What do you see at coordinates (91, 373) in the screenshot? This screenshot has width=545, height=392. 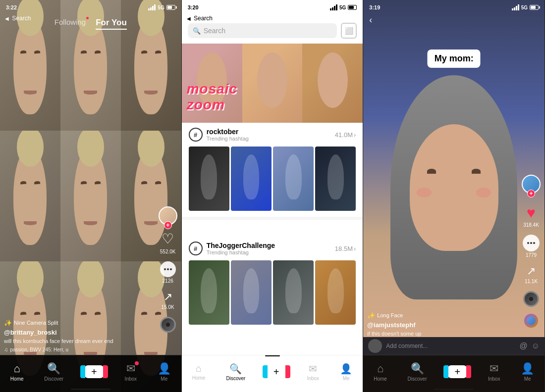 I see `tab-bar-1: ⌂ Home 🔍 Discover + ✉ Inbox 👤 Me` at bounding box center [91, 373].